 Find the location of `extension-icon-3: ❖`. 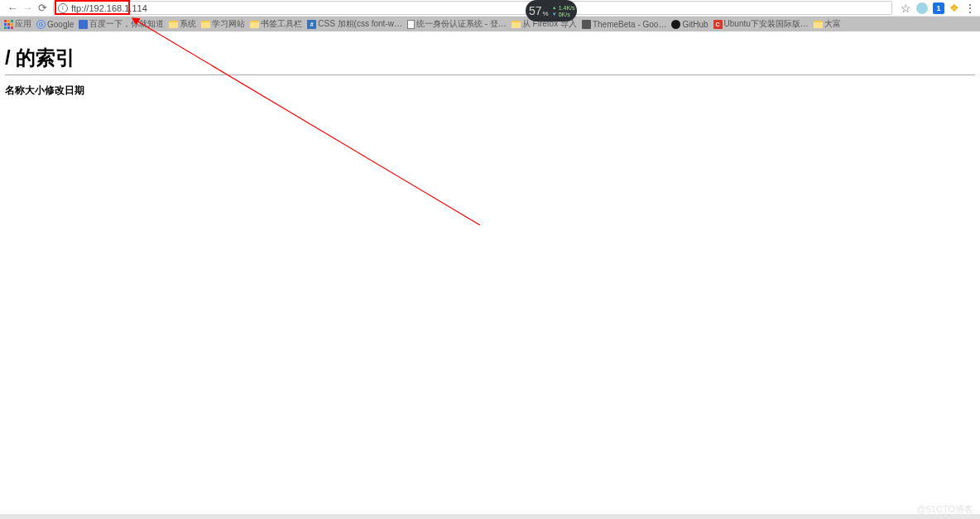

extension-icon-3: ❖ is located at coordinates (954, 8).